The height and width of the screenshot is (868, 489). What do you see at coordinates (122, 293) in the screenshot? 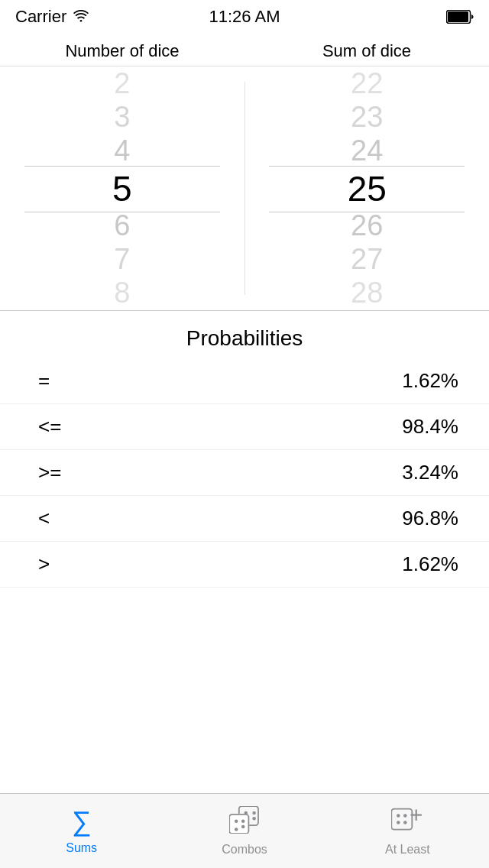
I see `picker-dice-item: 8` at bounding box center [122, 293].